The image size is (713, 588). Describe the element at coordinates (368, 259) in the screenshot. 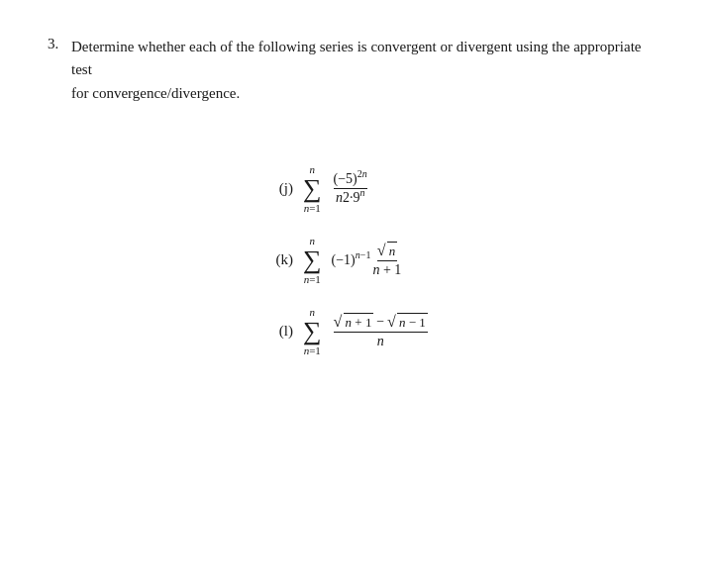

I see `expr-k: (−1)n−1 n n + 1` at that location.